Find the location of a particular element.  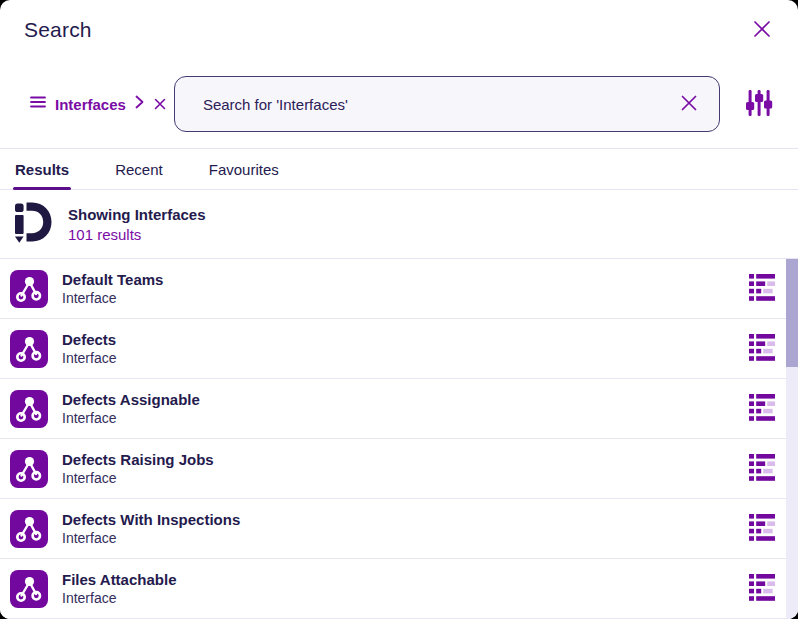

search-box is located at coordinates (447, 104).